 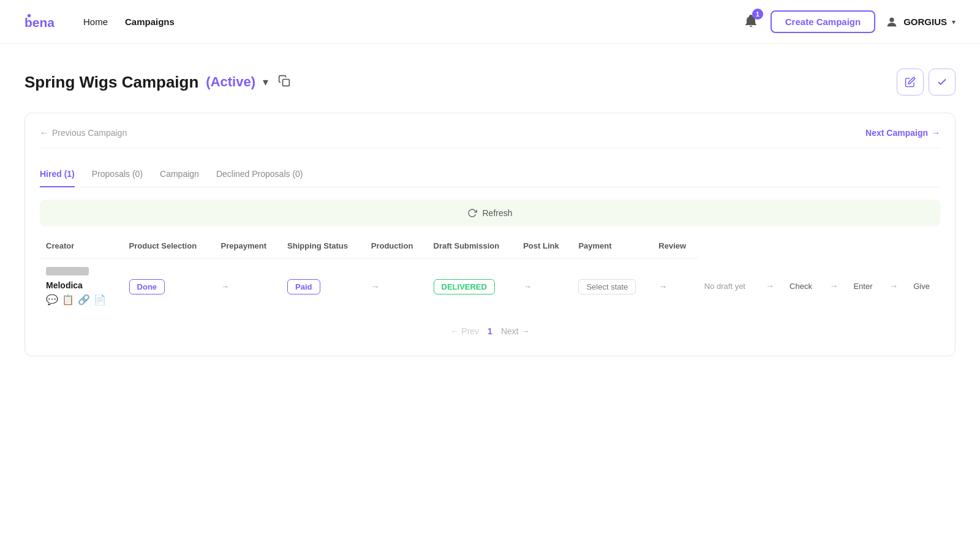 What do you see at coordinates (862, 287) in the screenshot?
I see `payment-text: Enter` at bounding box center [862, 287].